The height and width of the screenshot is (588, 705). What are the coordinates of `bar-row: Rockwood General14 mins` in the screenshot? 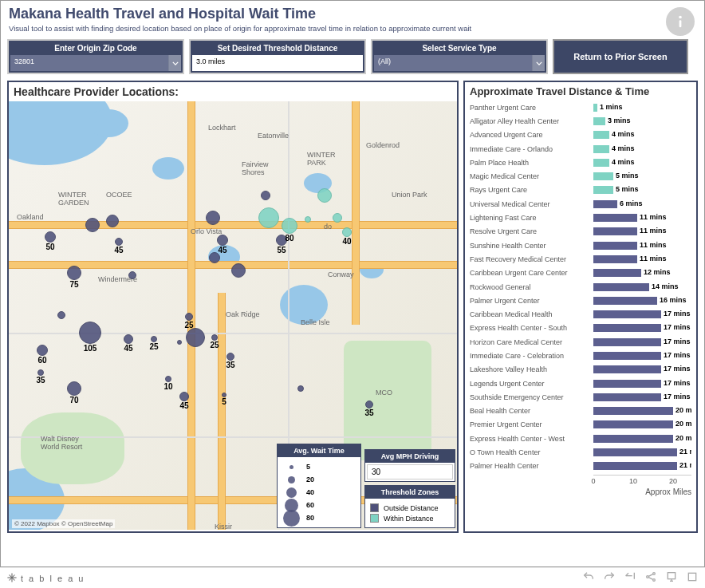 It's located at (581, 287).